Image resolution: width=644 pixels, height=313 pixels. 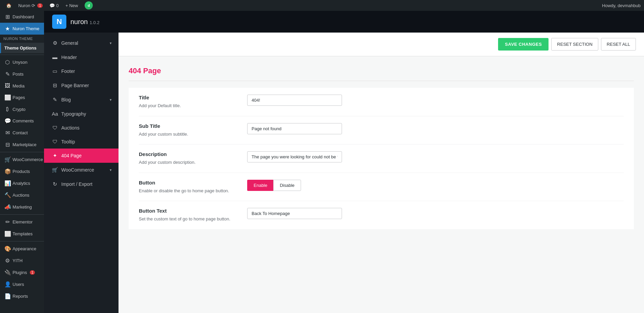 I want to click on sidebar-item-yith: ⚙ YITH, so click(x=22, y=260).